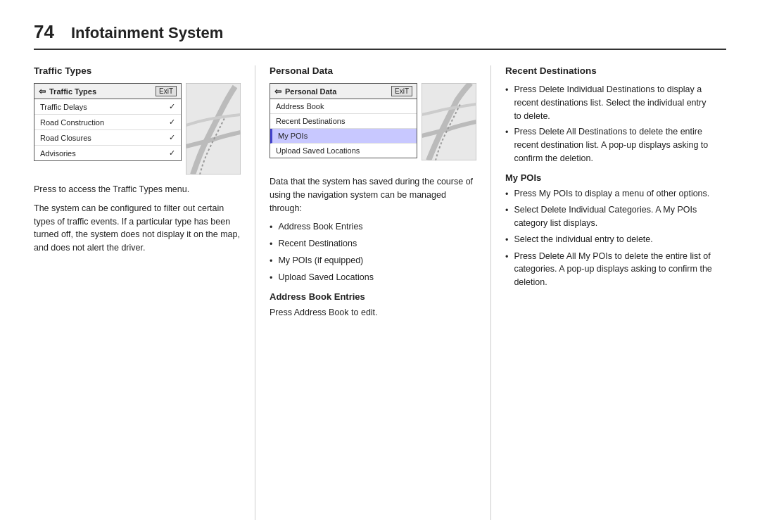  What do you see at coordinates (321, 261) in the screenshot?
I see `bullet-label-2: My POIs (if equipped)` at bounding box center [321, 261].